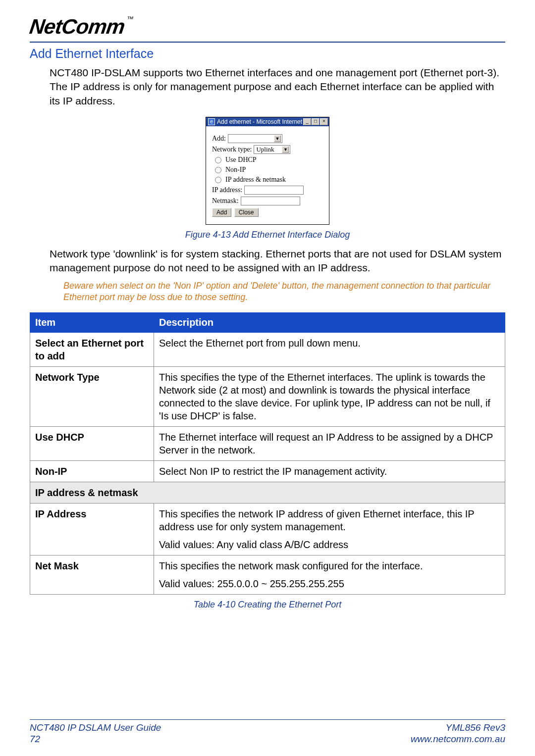 This screenshot has width=535, height=756. I want to click on add-label: Add:, so click(219, 139).